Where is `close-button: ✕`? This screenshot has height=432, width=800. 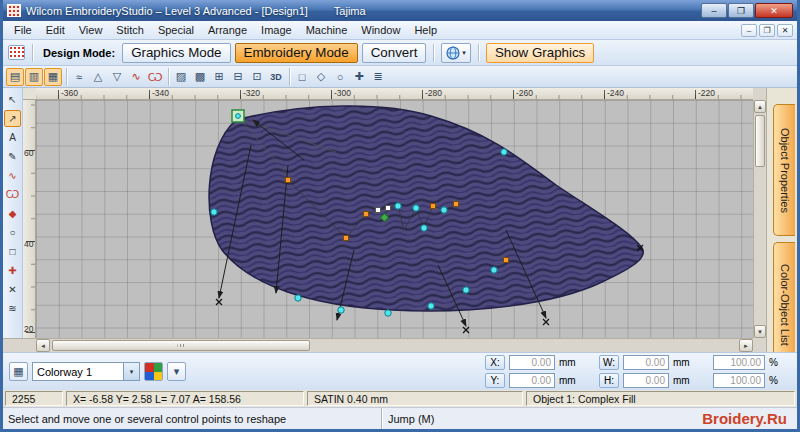 close-button: ✕ is located at coordinates (774, 10).